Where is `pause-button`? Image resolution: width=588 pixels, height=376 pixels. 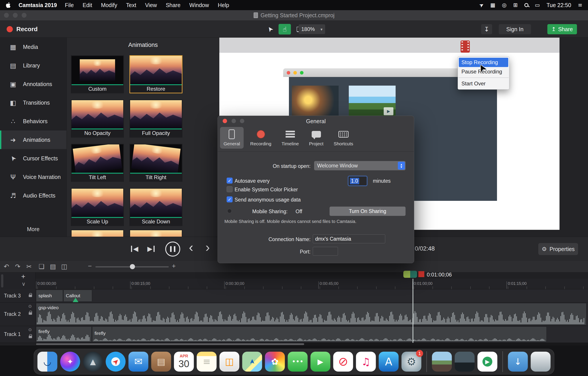
pause-button is located at coordinates (173, 249).